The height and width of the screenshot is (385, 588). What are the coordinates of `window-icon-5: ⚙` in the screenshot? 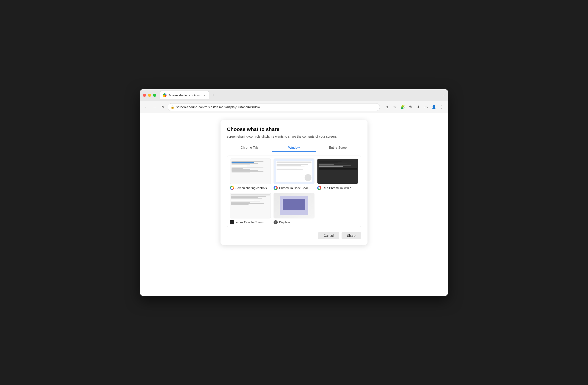 It's located at (276, 222).